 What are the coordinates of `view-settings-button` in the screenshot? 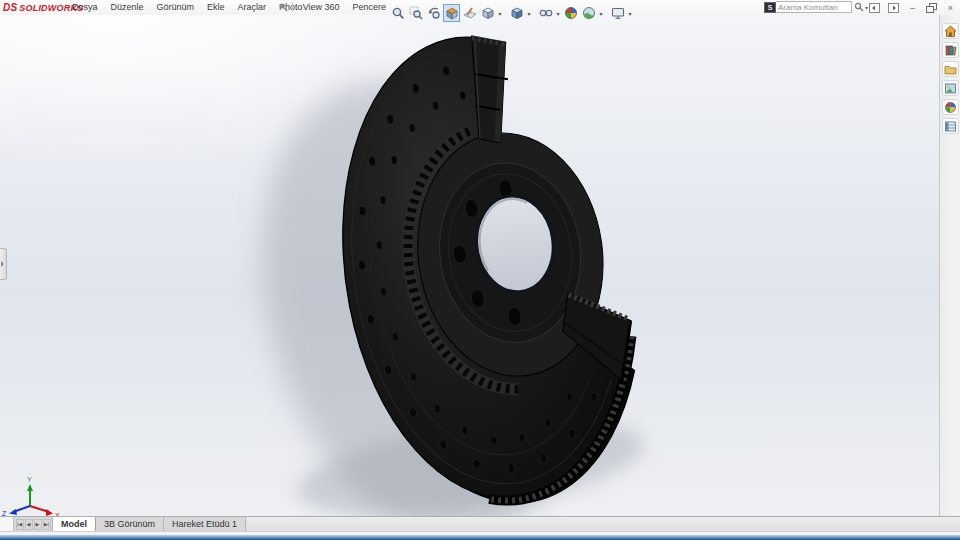 It's located at (618, 13).